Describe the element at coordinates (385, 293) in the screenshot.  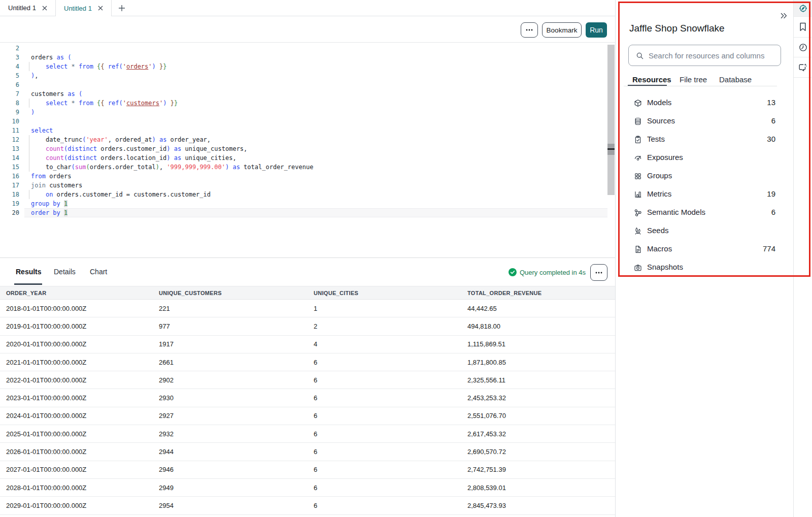
I see `column-header: UNIQUE_CITIES` at that location.